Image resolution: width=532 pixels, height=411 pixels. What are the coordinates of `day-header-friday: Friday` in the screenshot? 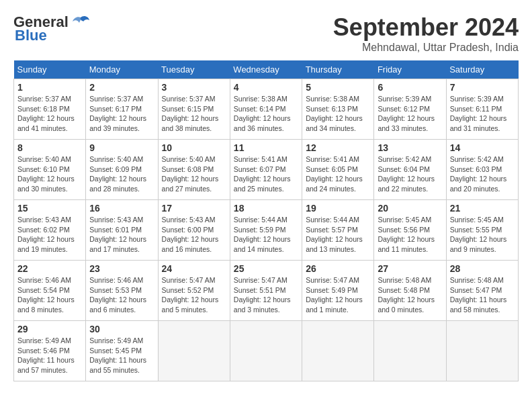 It's located at (410, 70).